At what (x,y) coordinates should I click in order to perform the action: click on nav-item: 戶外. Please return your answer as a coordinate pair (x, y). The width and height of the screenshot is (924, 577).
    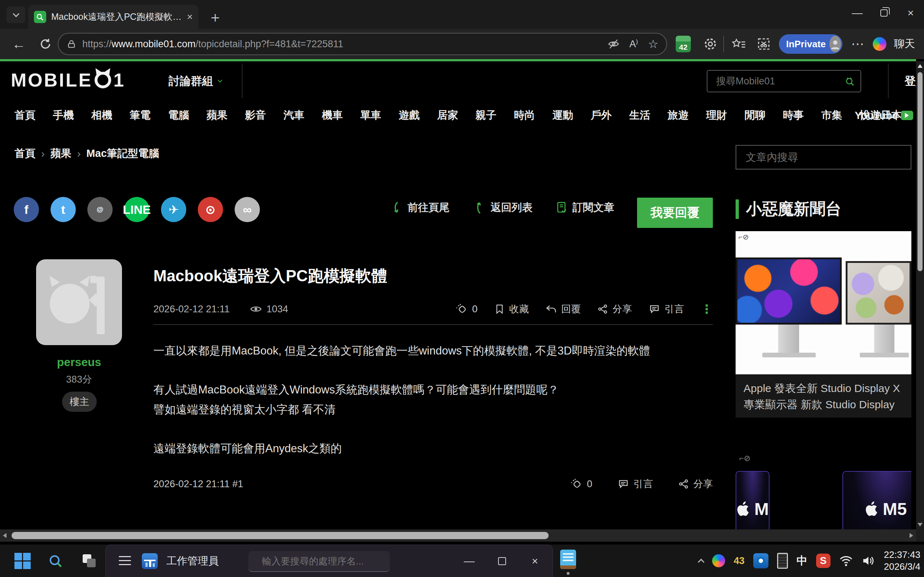
    Looking at the image, I should click on (601, 115).